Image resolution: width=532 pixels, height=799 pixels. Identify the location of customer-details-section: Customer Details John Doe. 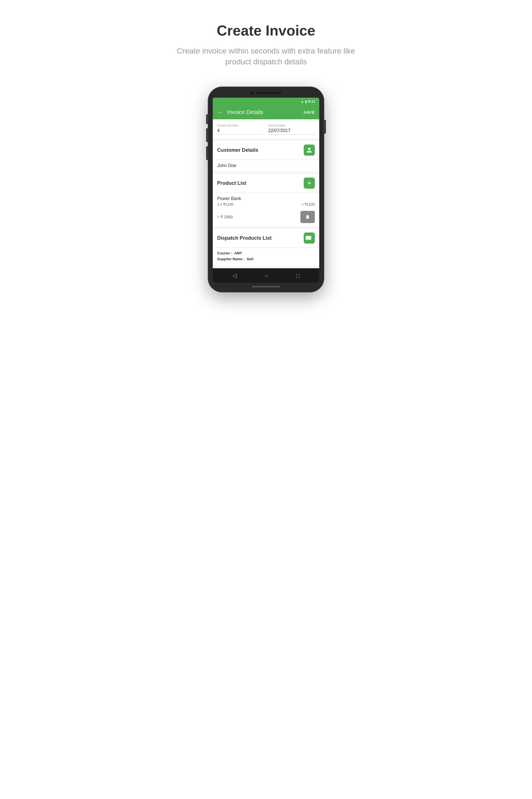
(266, 156).